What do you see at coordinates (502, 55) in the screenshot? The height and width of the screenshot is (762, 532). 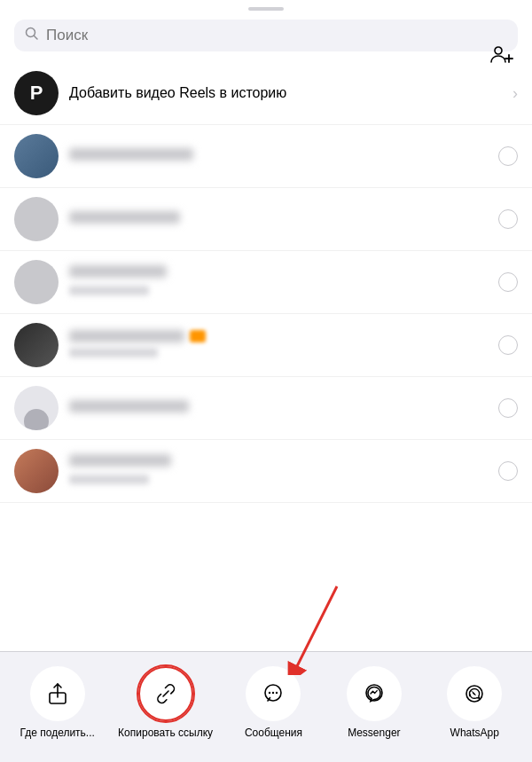 I see `add-people-icon` at bounding box center [502, 55].